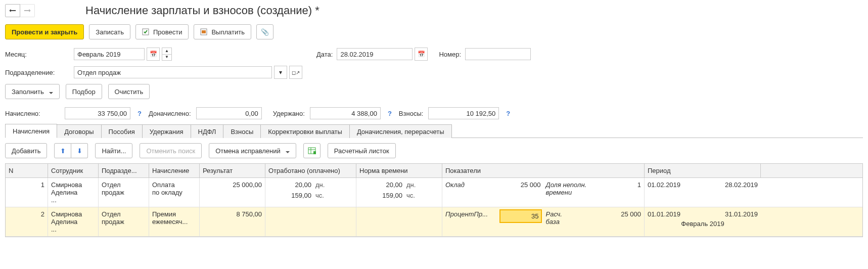 This screenshot has height=269, width=868. Describe the element at coordinates (27, 192) in the screenshot. I see `cell-n: 1` at that location.